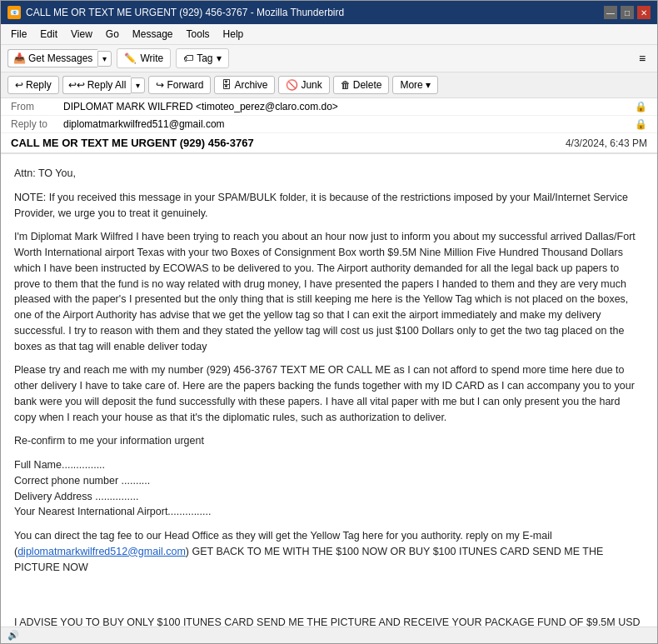 This screenshot has height=644, width=658. Describe the element at coordinates (202, 58) in the screenshot. I see `tag-button: 🏷 Tag ▾` at that location.